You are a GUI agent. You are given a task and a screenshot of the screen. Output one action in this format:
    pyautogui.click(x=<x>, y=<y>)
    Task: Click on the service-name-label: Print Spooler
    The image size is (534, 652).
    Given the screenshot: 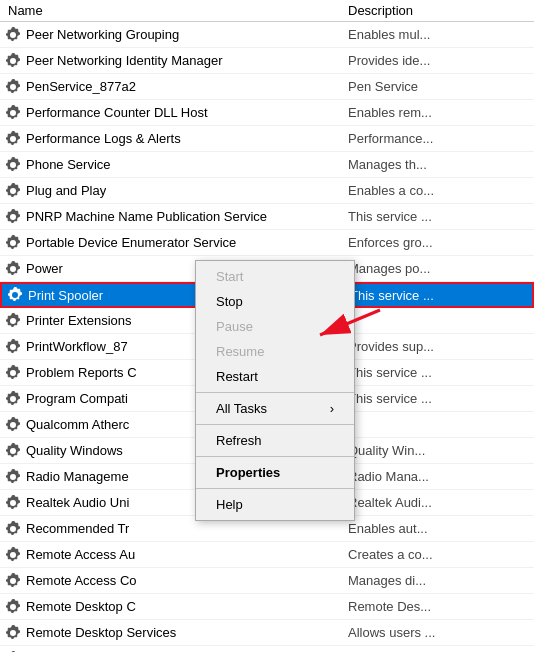 What is the action you would take?
    pyautogui.click(x=66, y=296)
    